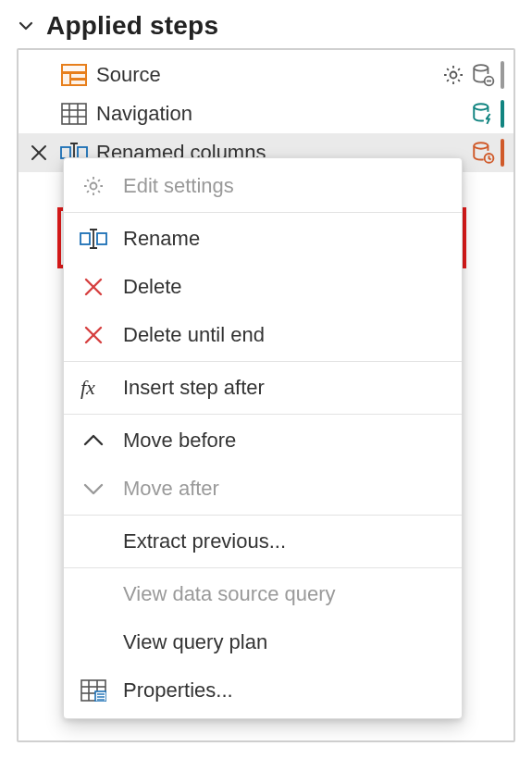  I want to click on menu-extract-previous: Extract previous..., so click(263, 541).